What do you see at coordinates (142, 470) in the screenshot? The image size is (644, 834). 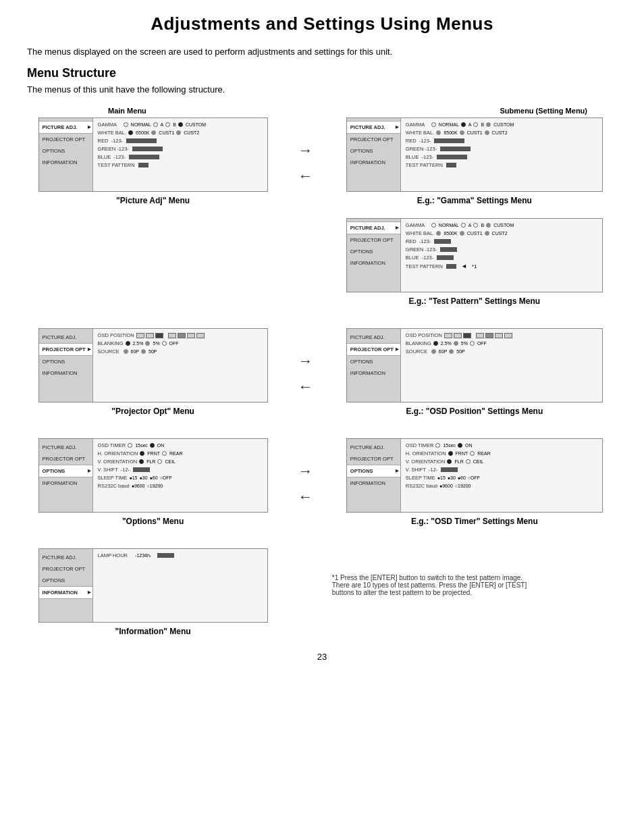 I see `opt-vshift-slider` at bounding box center [142, 470].